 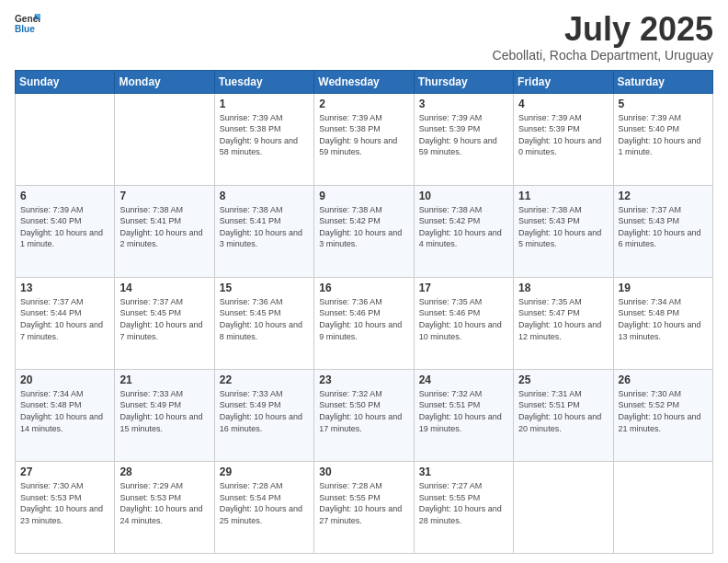 I want to click on calendar-cell: 4Sunrise: 7:39 AM Sunset: 5:39 PM Daylig…, so click(x=563, y=139).